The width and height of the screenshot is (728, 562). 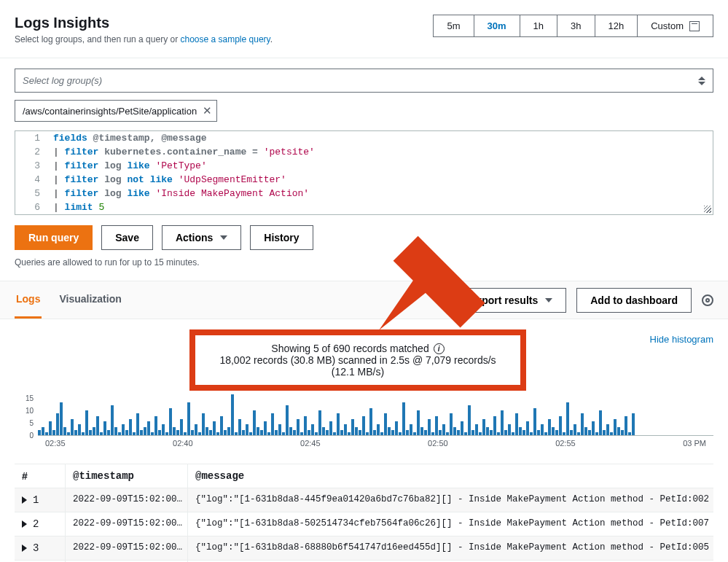 What do you see at coordinates (184, 152) in the screenshot?
I see `code-line: | filter kubernetes.container_name = 'pe…` at bounding box center [184, 152].